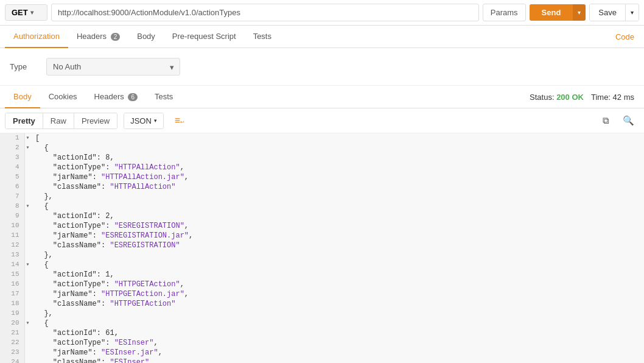 The width and height of the screenshot is (644, 363). I want to click on line-content: "className": "ESInser", so click(338, 361).